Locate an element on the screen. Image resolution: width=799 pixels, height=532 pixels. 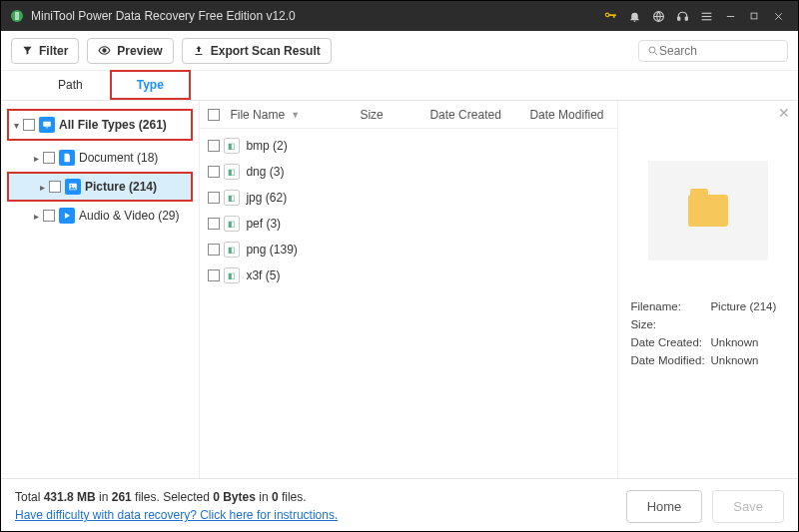
window-title: MiniTool Power Data Recovery Free Editio… is located at coordinates (164, 16).